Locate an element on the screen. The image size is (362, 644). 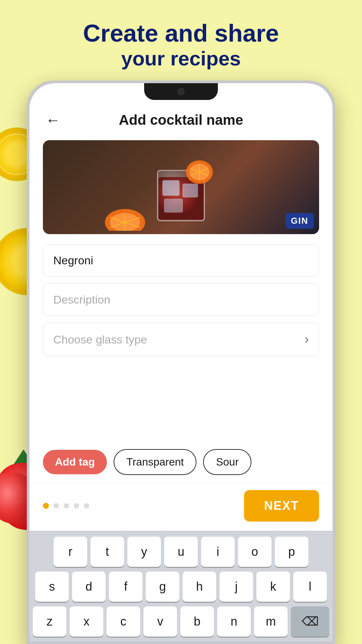
key-v: v is located at coordinates (160, 622).